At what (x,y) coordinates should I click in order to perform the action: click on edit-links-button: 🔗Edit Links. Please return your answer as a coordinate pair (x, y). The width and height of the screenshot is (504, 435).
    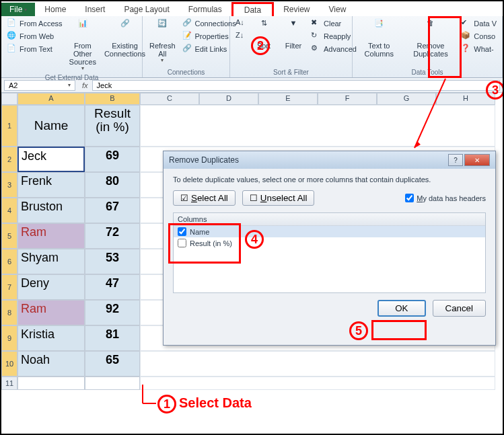
    Looking at the image, I should click on (209, 49).